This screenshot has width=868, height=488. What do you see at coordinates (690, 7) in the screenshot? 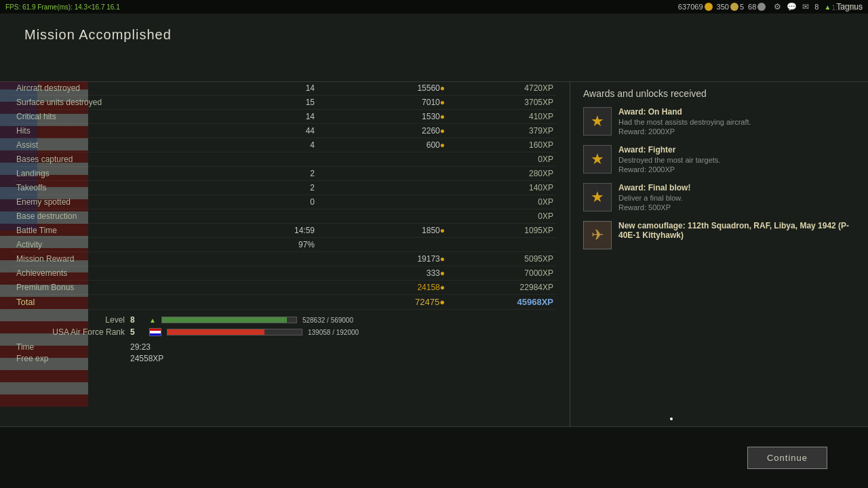
I see `gold-amount: 637069` at bounding box center [690, 7].